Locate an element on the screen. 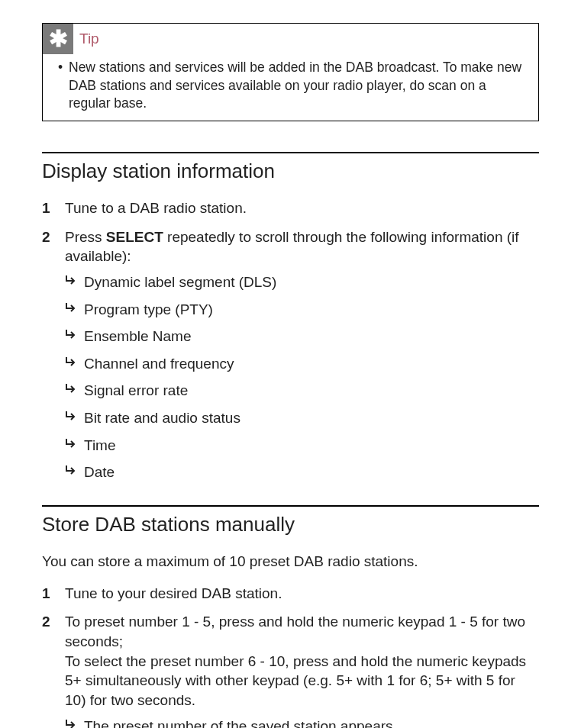  section-intro: You can store a maximum of 10 preset DAB… is located at coordinates (290, 562).